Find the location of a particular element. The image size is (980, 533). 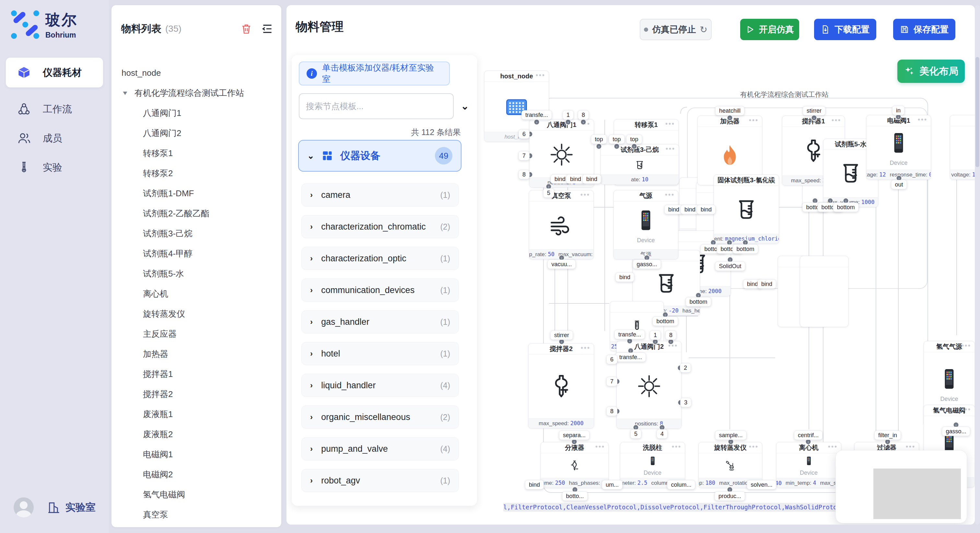

canvas-node-电磁阀1: 电磁阀1•••Devicevoltage: 12response_time: 0… is located at coordinates (899, 148).